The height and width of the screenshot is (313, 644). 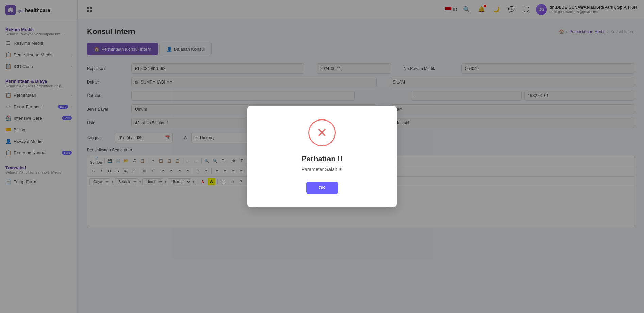 I want to click on modal-dialog: ✕ Perhatian !! Parameter Salah !!! OK, so click(x=322, y=156).